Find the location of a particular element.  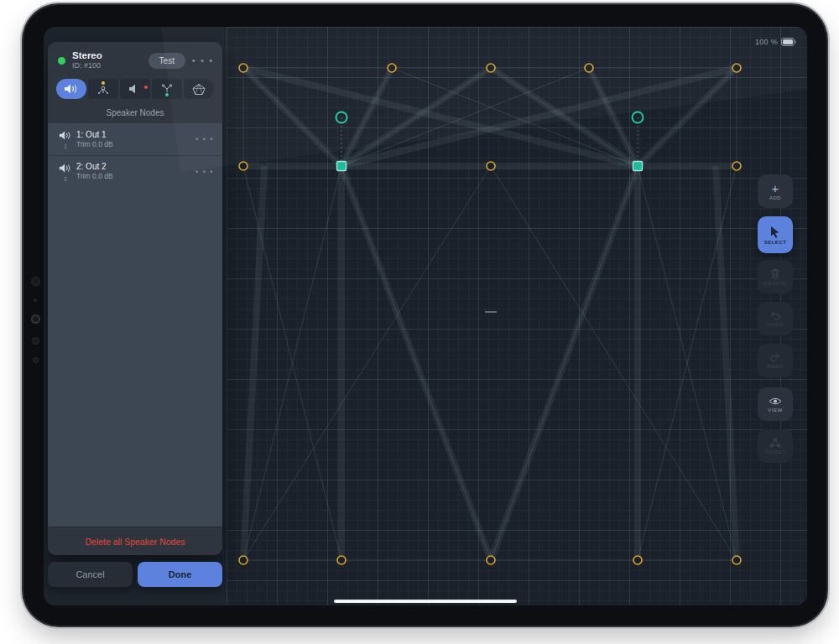

plus-icon: + is located at coordinates (775, 188).